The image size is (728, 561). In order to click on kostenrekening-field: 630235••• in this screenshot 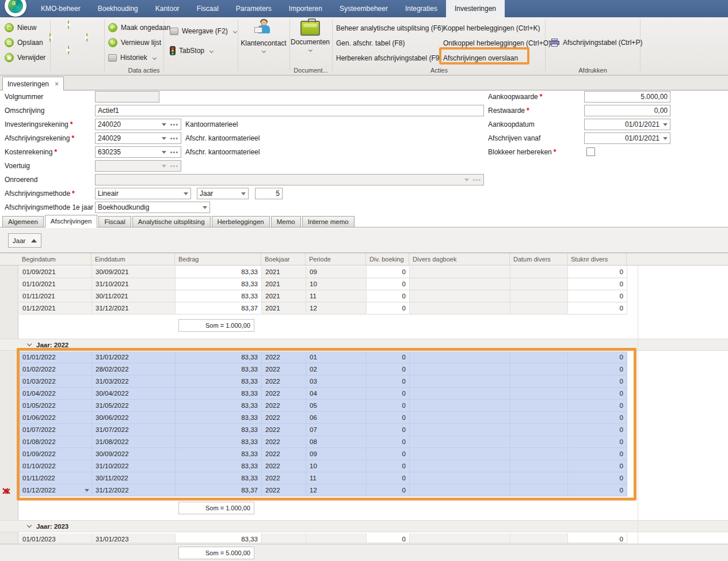, I will do `click(138, 152)`.